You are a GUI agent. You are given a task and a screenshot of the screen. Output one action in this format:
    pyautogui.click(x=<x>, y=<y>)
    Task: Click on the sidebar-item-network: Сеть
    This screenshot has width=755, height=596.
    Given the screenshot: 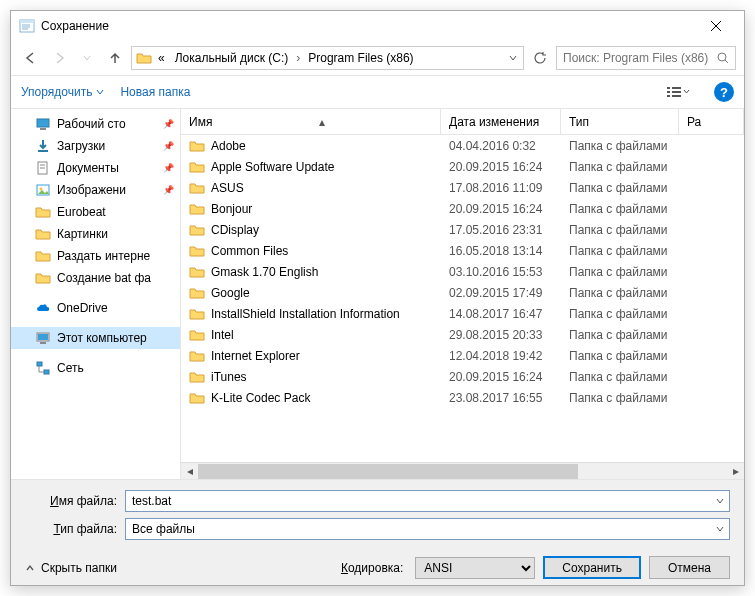 What is the action you would take?
    pyautogui.click(x=96, y=368)
    